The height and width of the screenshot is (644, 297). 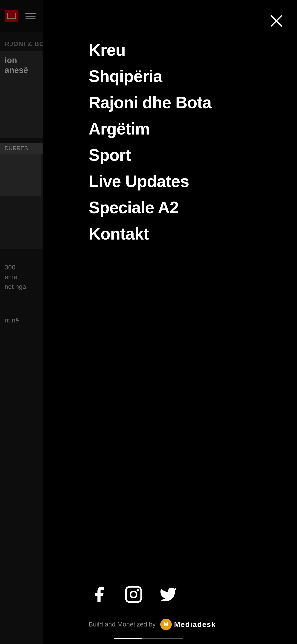 What do you see at coordinates (170, 629) in the screenshot?
I see `drawer-footer: Build and Monetized by Mediadesk` at bounding box center [170, 629].